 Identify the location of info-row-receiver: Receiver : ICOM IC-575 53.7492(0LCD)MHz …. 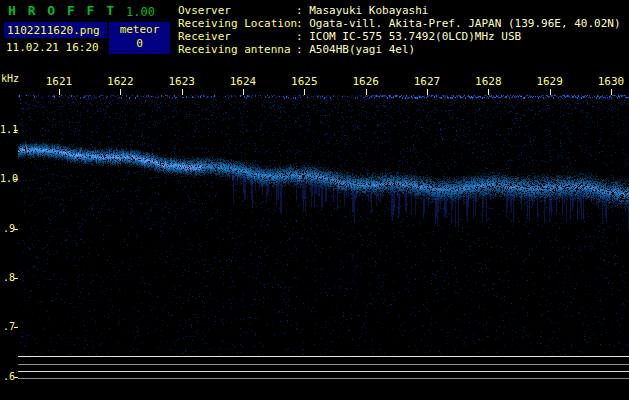
(314, 36).